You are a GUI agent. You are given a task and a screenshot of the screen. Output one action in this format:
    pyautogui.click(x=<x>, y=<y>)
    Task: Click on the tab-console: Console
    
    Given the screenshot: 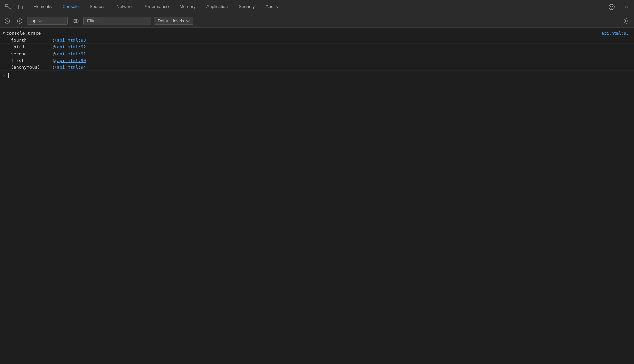 What is the action you would take?
    pyautogui.click(x=71, y=7)
    